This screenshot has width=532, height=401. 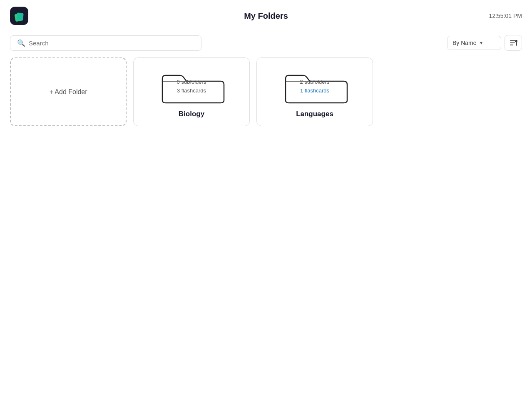 What do you see at coordinates (315, 82) in the screenshot?
I see `languages-subfolders: 2 subfolders` at bounding box center [315, 82].